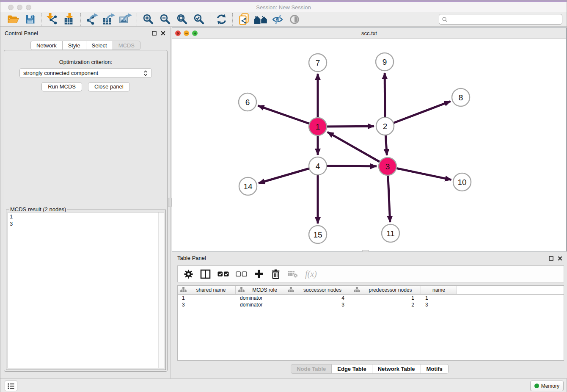  I want to click on table-panel-tabbar: Node TableEdge TableNetwork TableMotifs, so click(369, 369).